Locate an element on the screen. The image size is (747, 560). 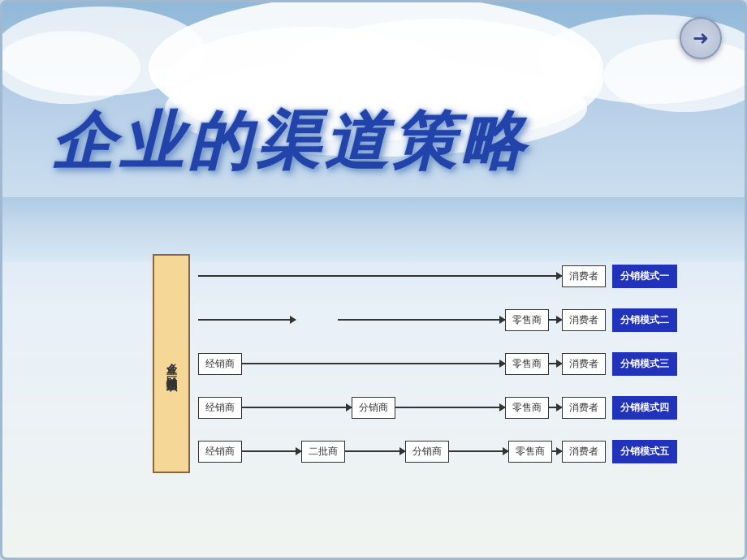
arrow-2b is located at coordinates (421, 320).